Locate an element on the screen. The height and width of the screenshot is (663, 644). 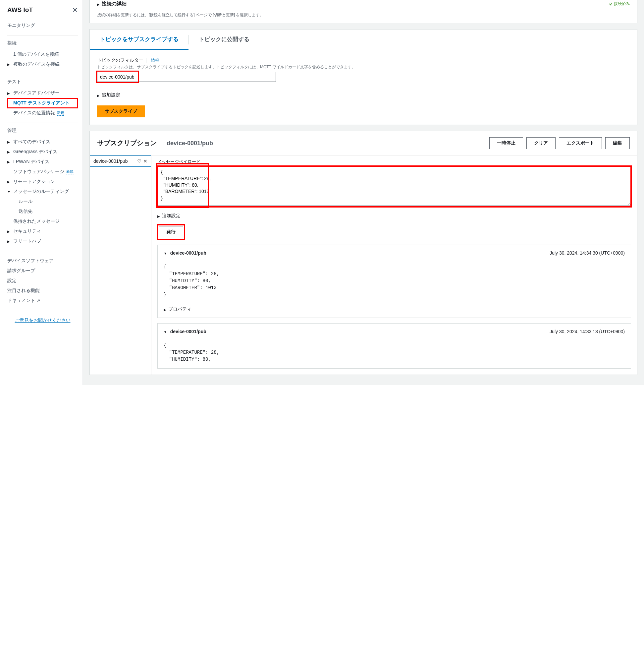
heart-icon: ♡ is located at coordinates (139, 161).